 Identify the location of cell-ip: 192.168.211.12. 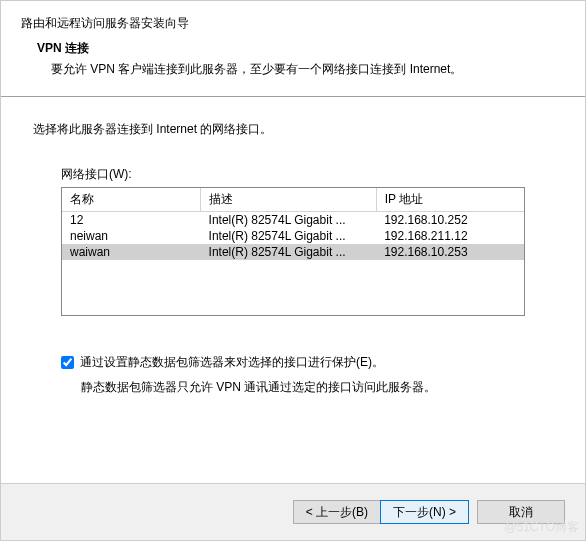
(450, 236).